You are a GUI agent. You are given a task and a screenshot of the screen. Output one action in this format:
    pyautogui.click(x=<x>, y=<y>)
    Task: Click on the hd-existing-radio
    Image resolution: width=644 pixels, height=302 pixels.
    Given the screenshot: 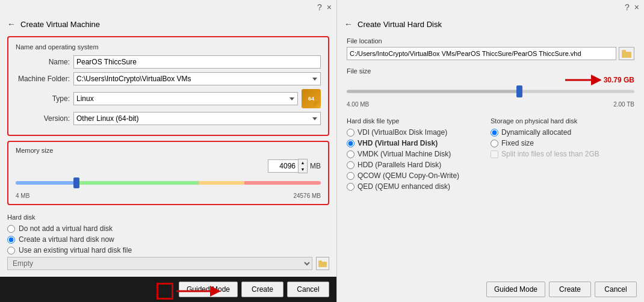 What is the action you would take?
    pyautogui.click(x=11, y=250)
    